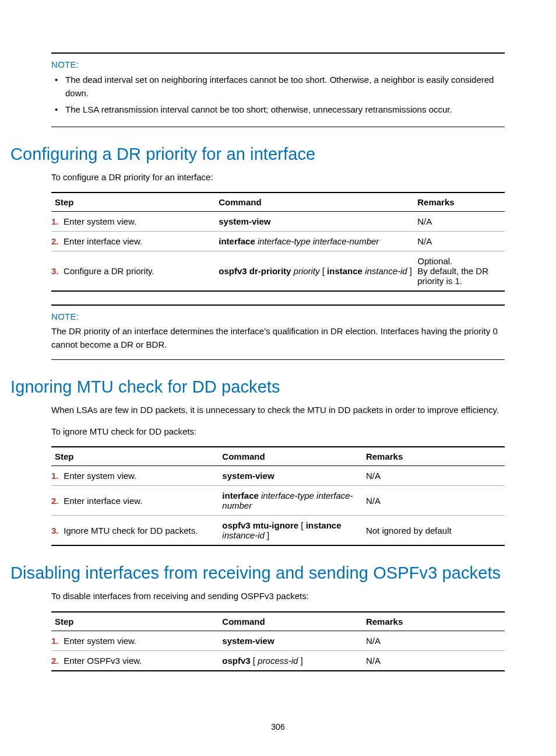 The height and width of the screenshot is (756, 556). What do you see at coordinates (278, 596) in the screenshot?
I see `section-intro: To disable interfaces from receiving and…` at bounding box center [278, 596].